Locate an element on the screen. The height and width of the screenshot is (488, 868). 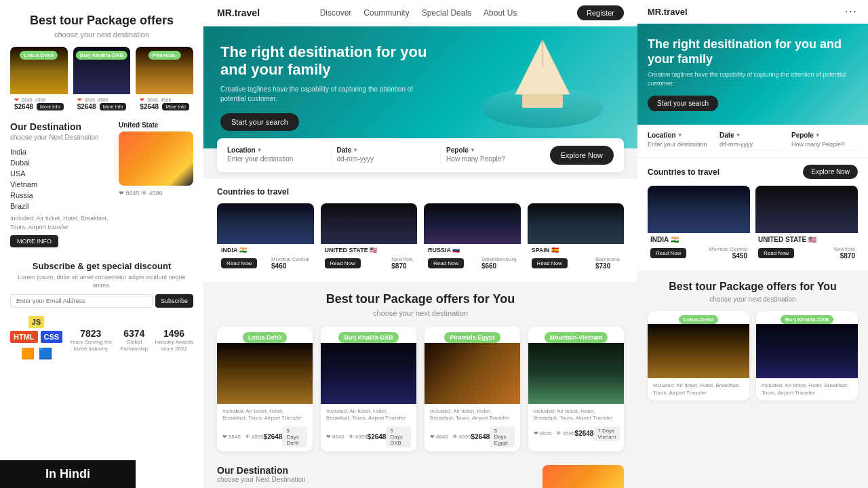
chevron-down-icon: ▼ is located at coordinates (473, 150).